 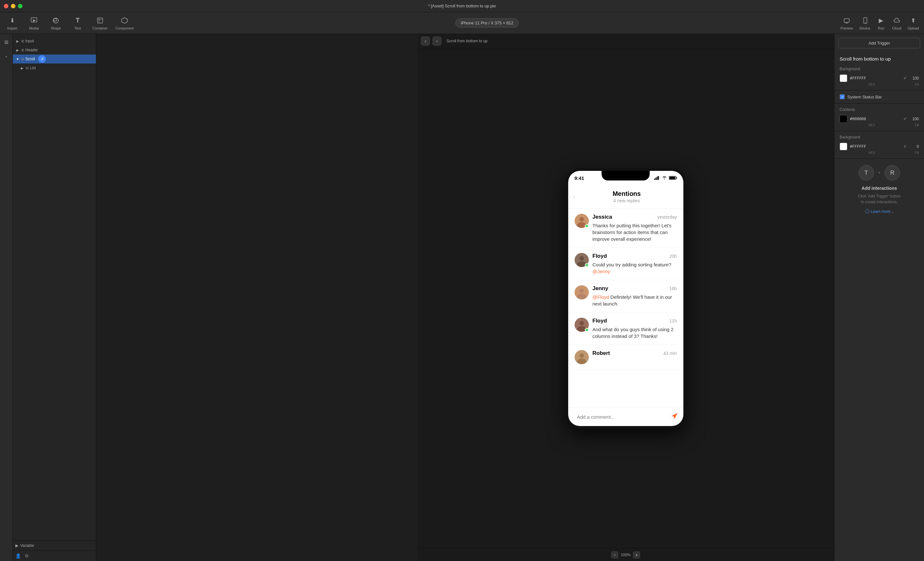 What do you see at coordinates (844, 119) in the screenshot?
I see `contents-color-swatch` at bounding box center [844, 119].